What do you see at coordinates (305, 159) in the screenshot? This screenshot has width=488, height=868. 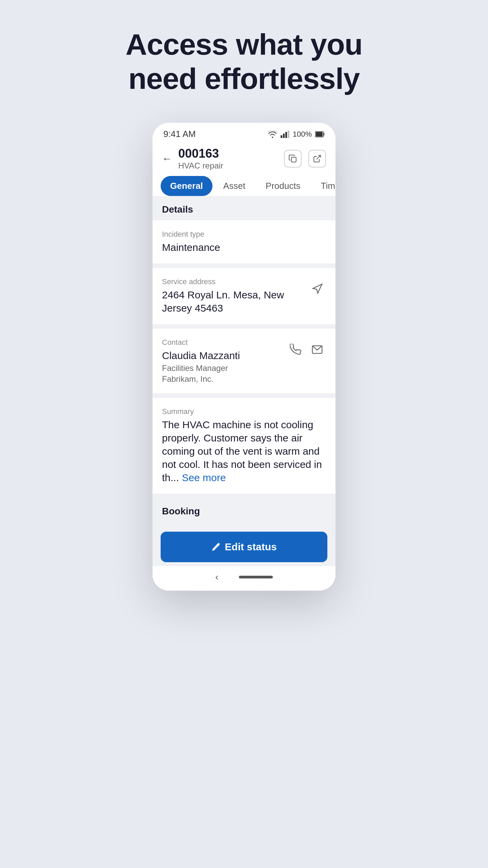 I see `header-right` at bounding box center [305, 159].